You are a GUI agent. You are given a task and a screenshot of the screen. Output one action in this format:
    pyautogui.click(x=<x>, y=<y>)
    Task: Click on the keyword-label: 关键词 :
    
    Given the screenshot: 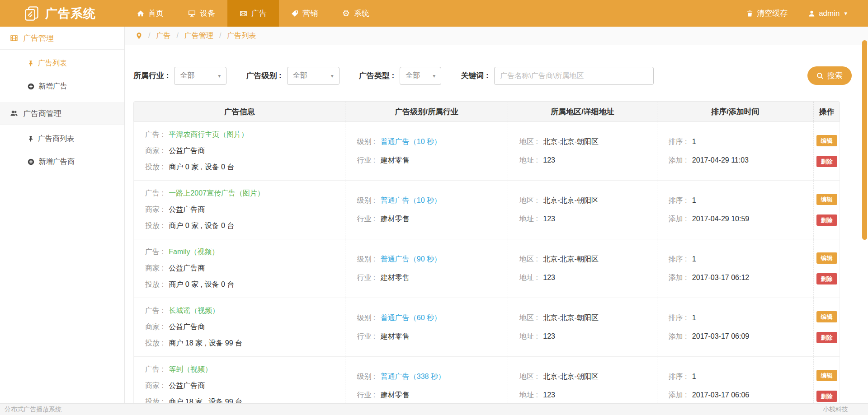 What is the action you would take?
    pyautogui.click(x=475, y=76)
    